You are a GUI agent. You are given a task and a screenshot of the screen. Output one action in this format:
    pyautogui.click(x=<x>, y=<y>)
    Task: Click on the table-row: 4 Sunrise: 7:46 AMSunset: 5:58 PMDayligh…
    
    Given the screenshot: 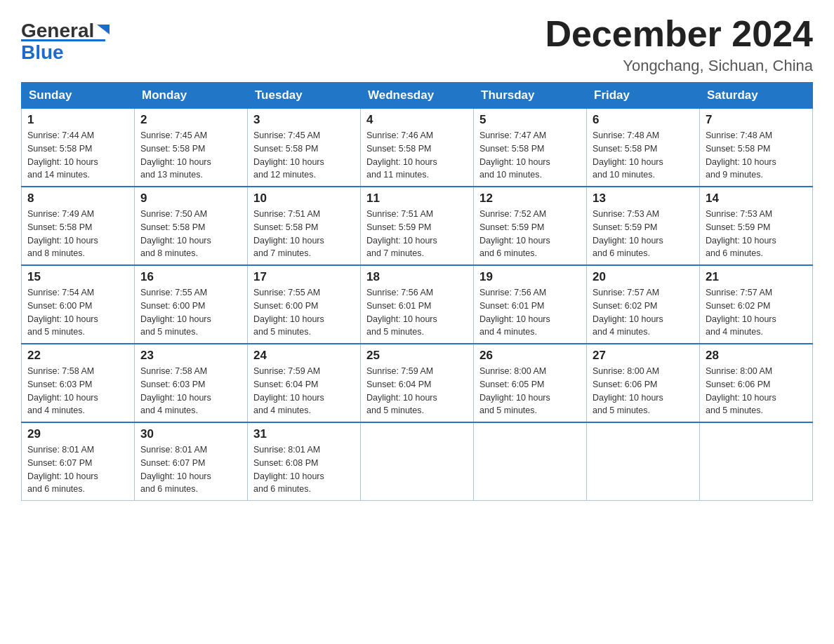 What is the action you would take?
    pyautogui.click(x=417, y=148)
    